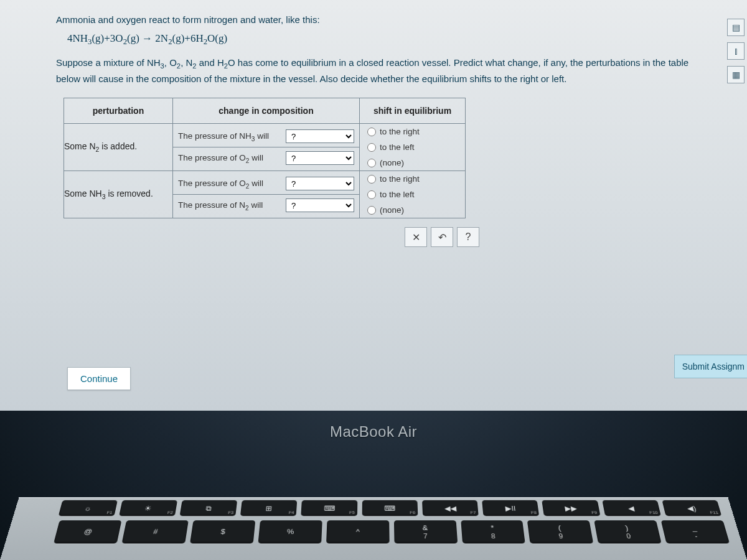 This screenshot has height=560, width=747. Describe the element at coordinates (736, 51) in the screenshot. I see `ruler-icon: ⫿` at that location.